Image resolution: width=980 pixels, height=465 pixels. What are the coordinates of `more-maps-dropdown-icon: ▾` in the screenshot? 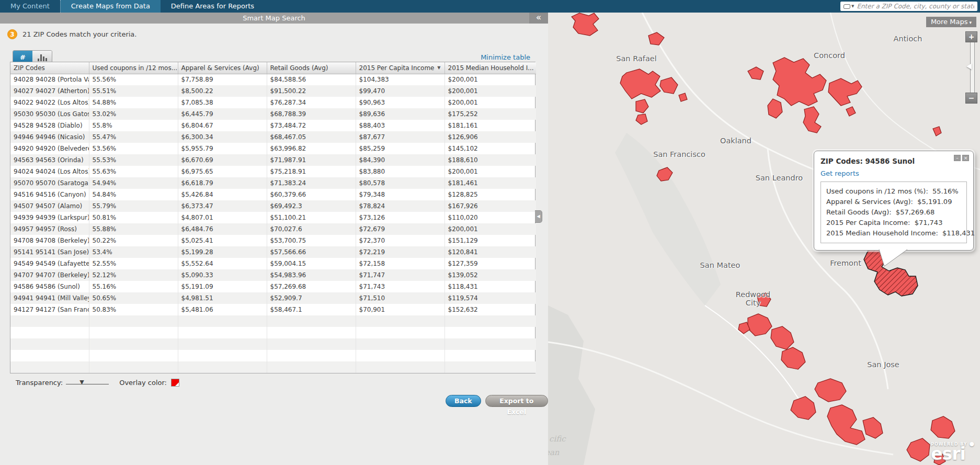 It's located at (971, 22).